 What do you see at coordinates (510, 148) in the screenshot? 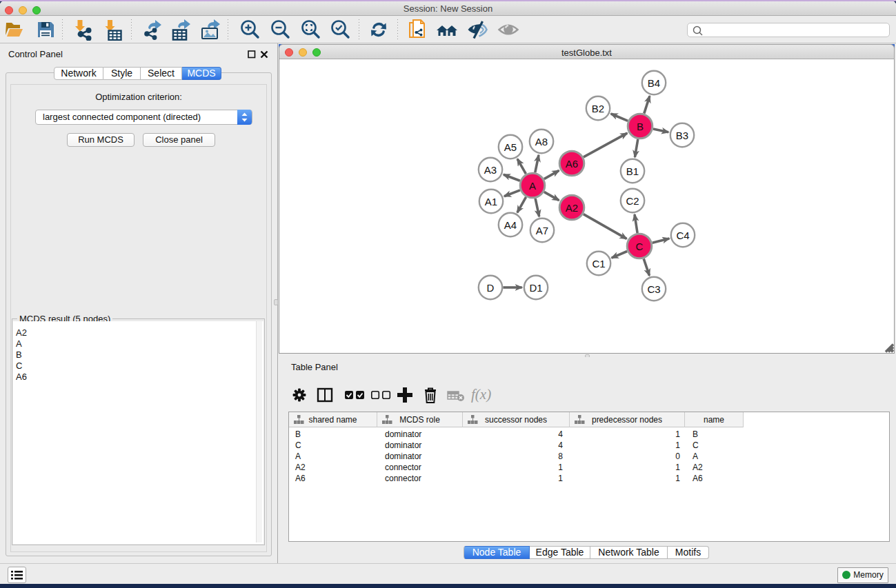
I see `svg-text: A5` at bounding box center [510, 148].